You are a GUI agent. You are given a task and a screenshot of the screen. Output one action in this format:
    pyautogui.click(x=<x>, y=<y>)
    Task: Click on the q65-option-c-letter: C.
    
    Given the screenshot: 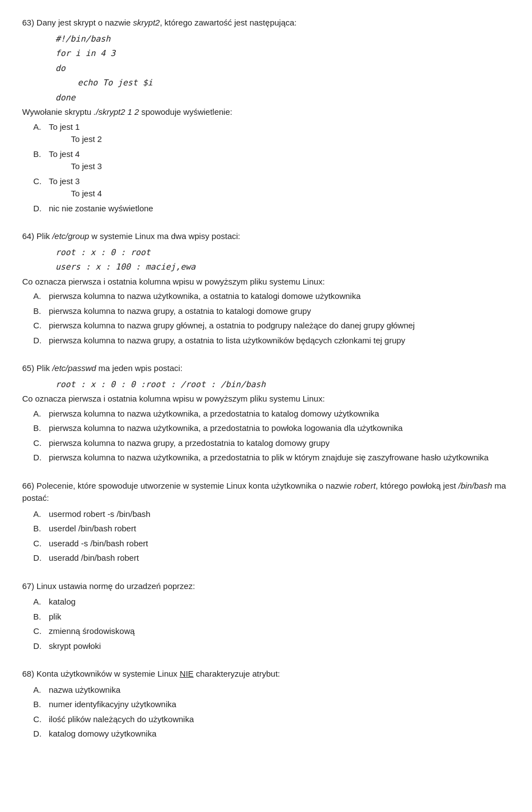 What is the action you would take?
    pyautogui.click(x=41, y=444)
    